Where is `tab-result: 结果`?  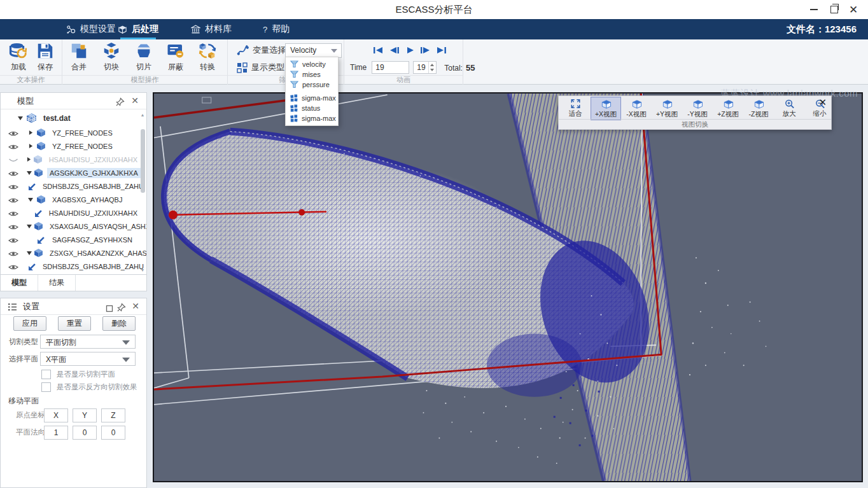
tab-result: 结果 is located at coordinates (57, 282).